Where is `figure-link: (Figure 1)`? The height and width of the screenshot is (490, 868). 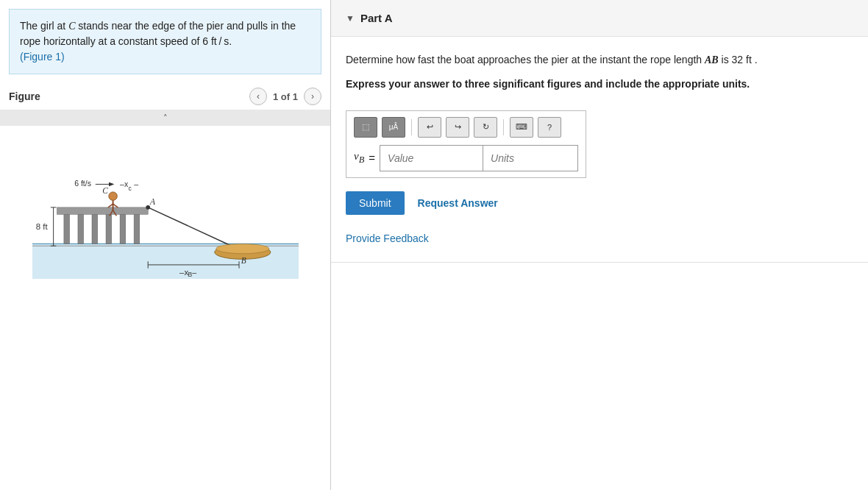 figure-link: (Figure 1) is located at coordinates (43, 57).